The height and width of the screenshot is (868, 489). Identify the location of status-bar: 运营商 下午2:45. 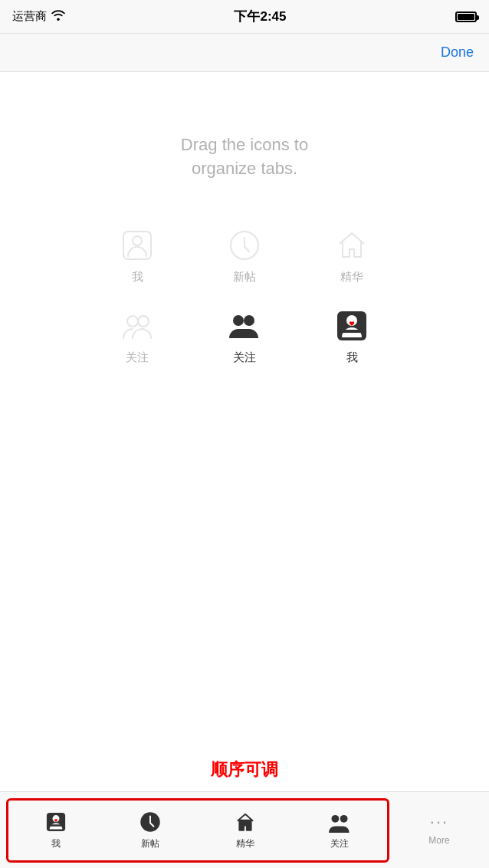
(244, 17).